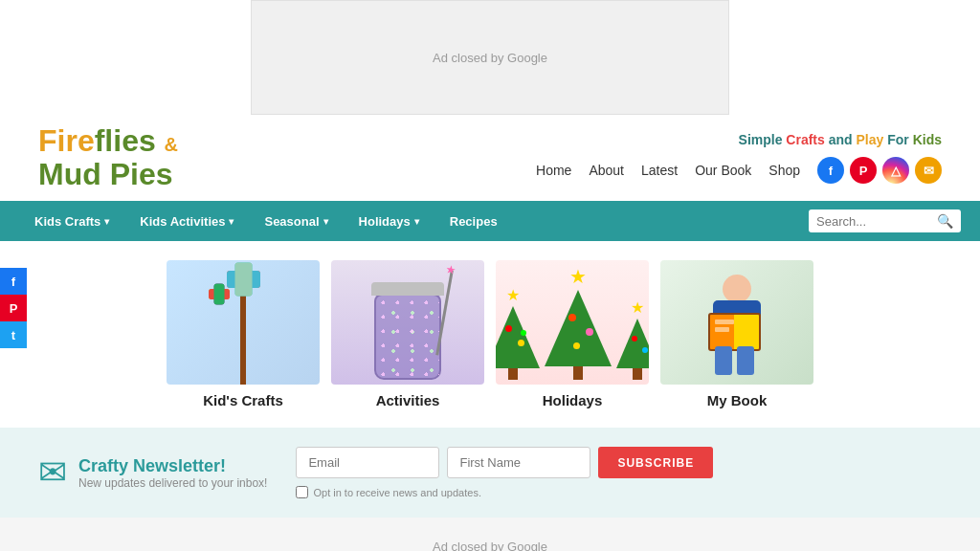  What do you see at coordinates (880, 170) in the screenshot?
I see `header-social-icons: f P △ ✉` at bounding box center [880, 170].